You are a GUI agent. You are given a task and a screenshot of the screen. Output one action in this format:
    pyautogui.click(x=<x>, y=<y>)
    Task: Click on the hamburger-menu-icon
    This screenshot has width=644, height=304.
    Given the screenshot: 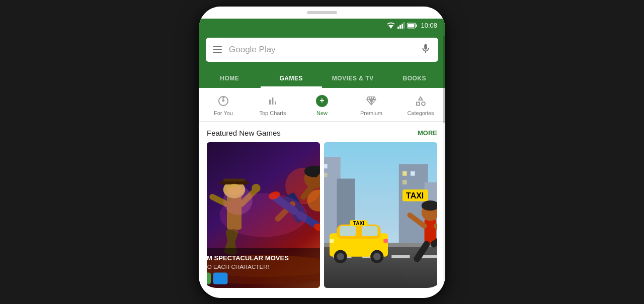 What is the action you would take?
    pyautogui.click(x=217, y=50)
    